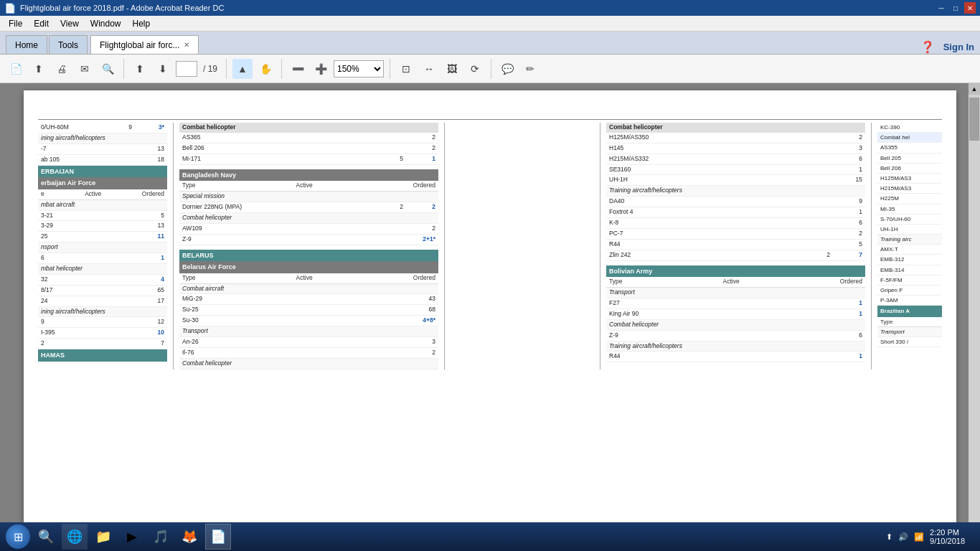  What do you see at coordinates (103, 537) in the screenshot?
I see `taskbar-explorer: 📁` at bounding box center [103, 537].